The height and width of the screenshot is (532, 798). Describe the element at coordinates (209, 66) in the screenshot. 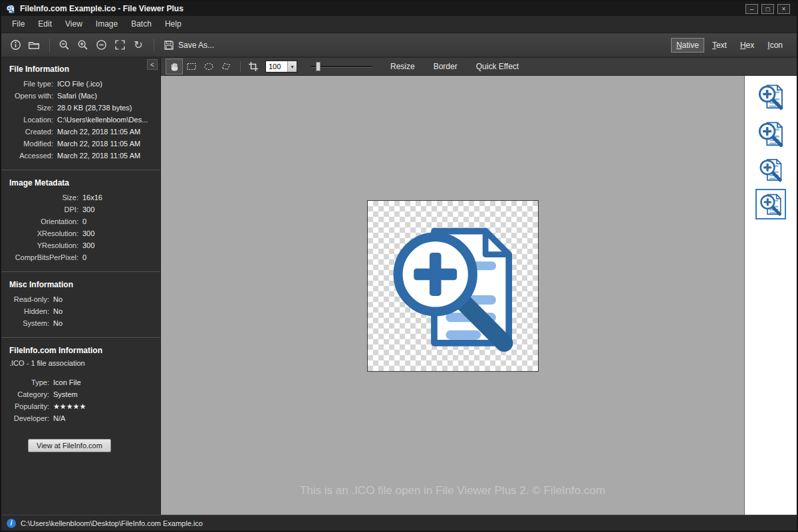

I see `ellipse-select-tool-button` at that location.